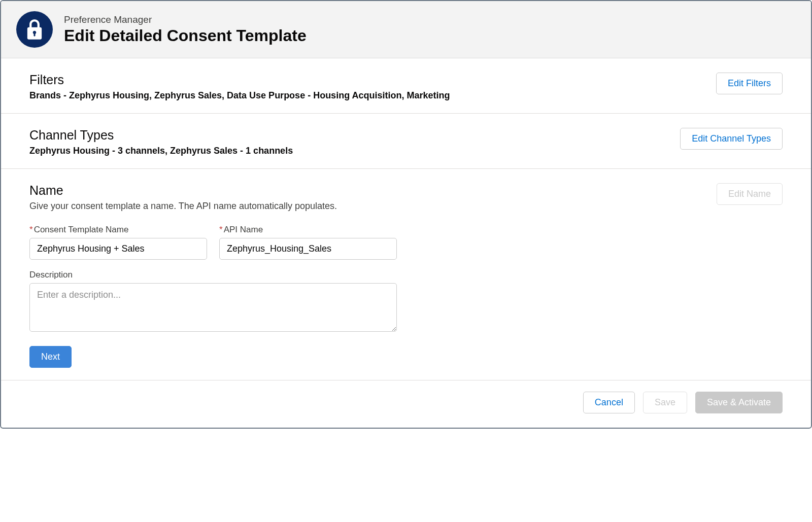  I want to click on page-title: Edit Detailed Consent Template, so click(185, 36).